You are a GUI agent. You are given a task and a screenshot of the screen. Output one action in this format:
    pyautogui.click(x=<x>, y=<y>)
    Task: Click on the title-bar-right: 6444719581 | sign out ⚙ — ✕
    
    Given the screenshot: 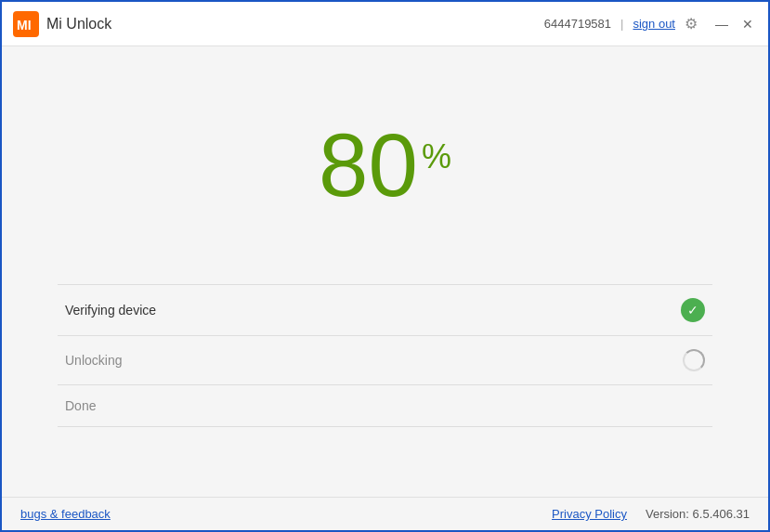 What is the action you would take?
    pyautogui.click(x=650, y=24)
    